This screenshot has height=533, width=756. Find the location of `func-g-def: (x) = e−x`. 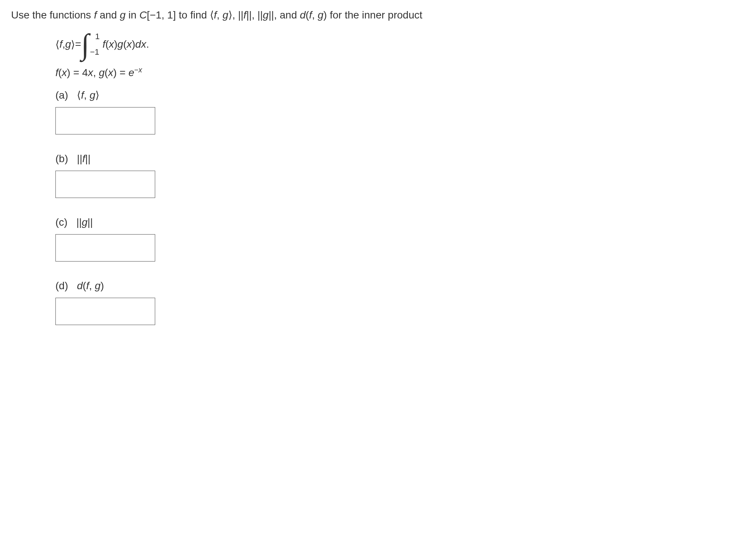

func-g-def: (x) = e−x is located at coordinates (123, 72).